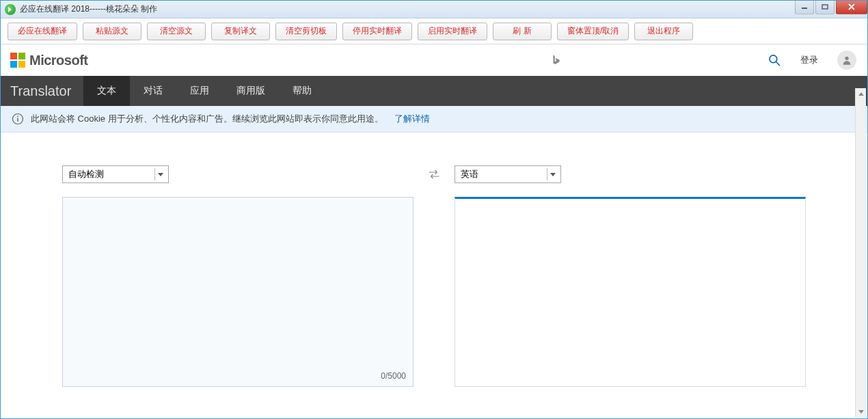  I want to click on toolbar-pin-toggle-button: 窗体置顶/取消, so click(593, 31).